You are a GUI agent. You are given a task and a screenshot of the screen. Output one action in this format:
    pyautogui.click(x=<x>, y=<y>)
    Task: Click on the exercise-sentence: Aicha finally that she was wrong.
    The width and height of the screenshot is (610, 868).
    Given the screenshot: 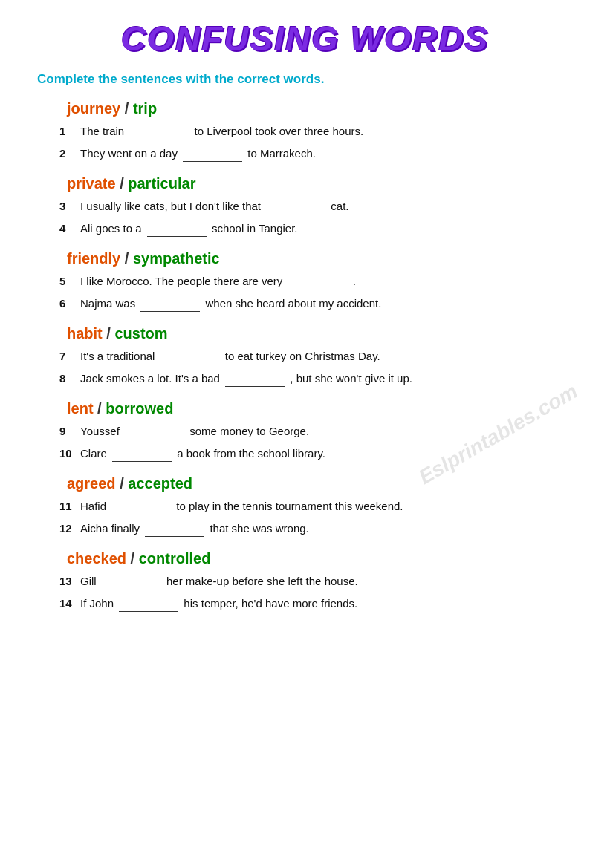 What is the action you would take?
    pyautogui.click(x=327, y=529)
    